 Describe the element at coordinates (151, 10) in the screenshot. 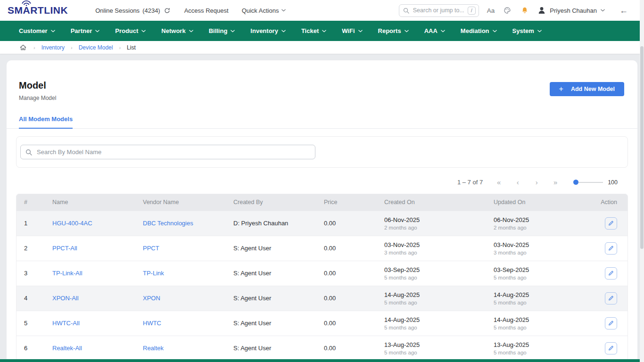

I see `online-sessions-count: (4234)` at that location.